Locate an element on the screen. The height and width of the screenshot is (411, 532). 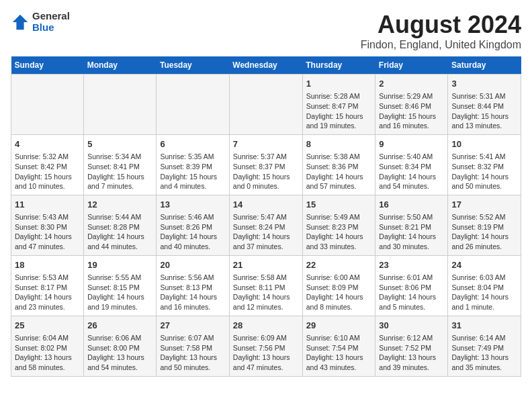
main-title: August 2024 is located at coordinates (441, 25).